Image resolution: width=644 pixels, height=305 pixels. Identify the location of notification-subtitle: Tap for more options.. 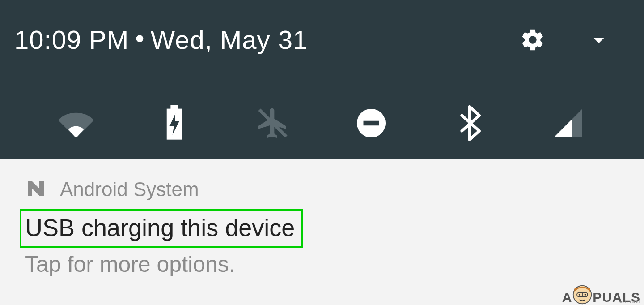
(322, 264).